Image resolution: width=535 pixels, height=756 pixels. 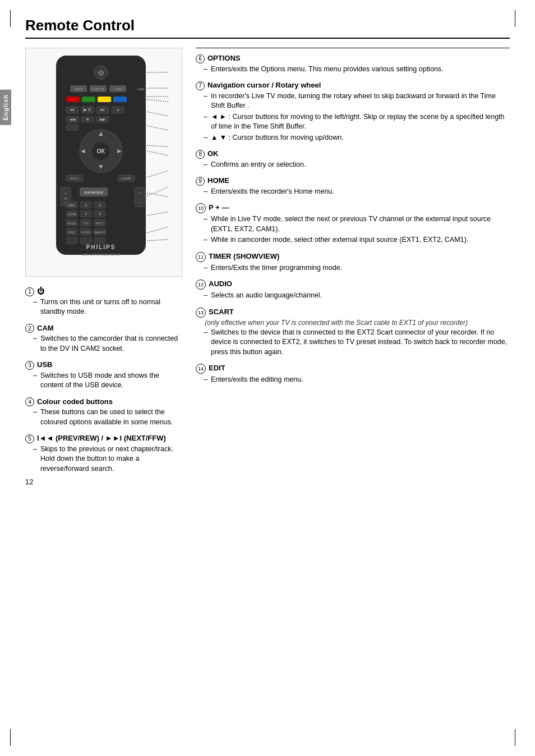 What do you see at coordinates (30, 402) in the screenshot?
I see `section-num-4: 4` at bounding box center [30, 402].